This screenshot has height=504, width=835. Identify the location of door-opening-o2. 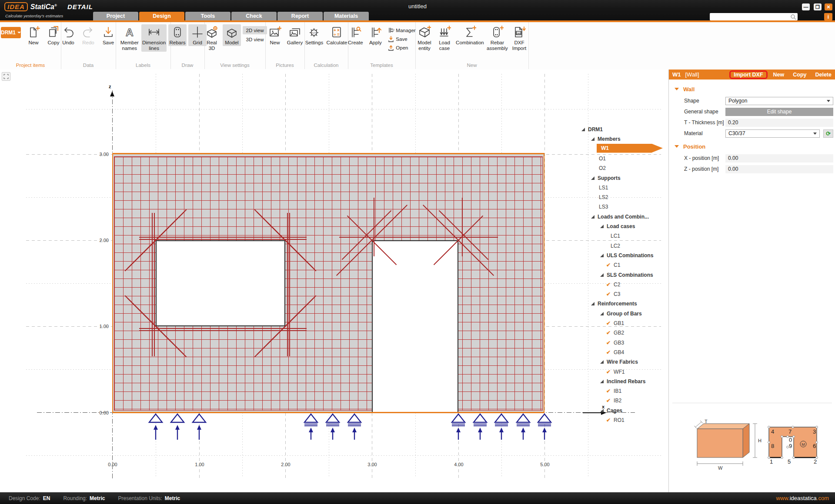
(415, 327).